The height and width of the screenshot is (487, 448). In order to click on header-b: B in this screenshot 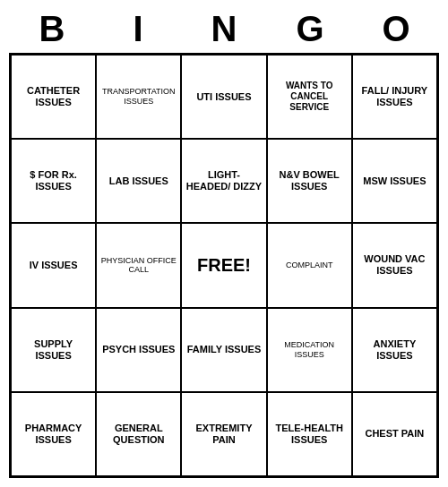, I will do `click(52, 29)`.